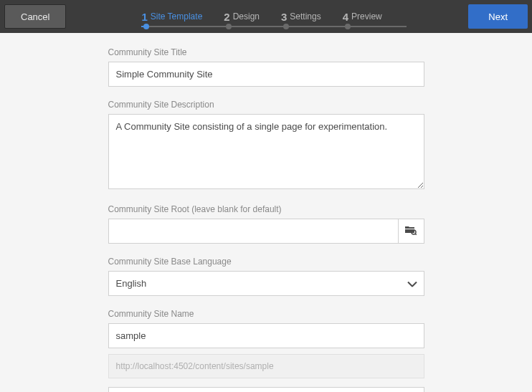 This screenshot has width=532, height=392. What do you see at coordinates (284, 17) in the screenshot?
I see `step-number: 3` at bounding box center [284, 17].